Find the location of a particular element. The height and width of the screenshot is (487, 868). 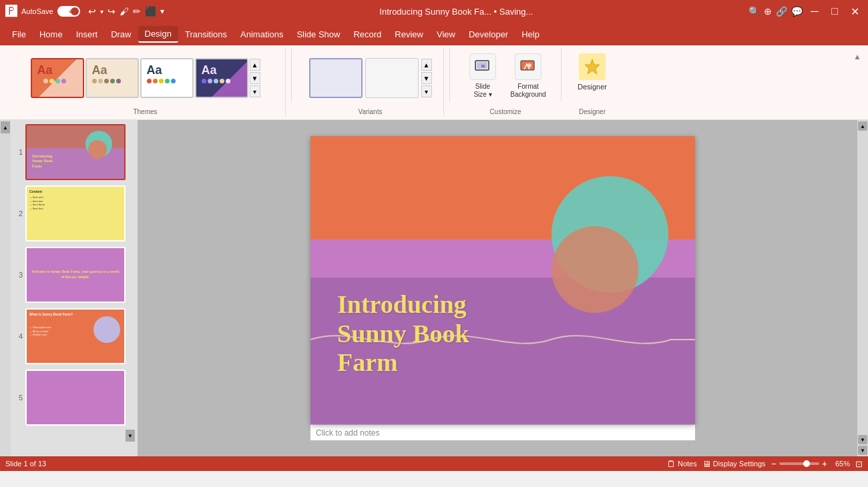

themes-section: Aa Aa is located at coordinates (146, 83).